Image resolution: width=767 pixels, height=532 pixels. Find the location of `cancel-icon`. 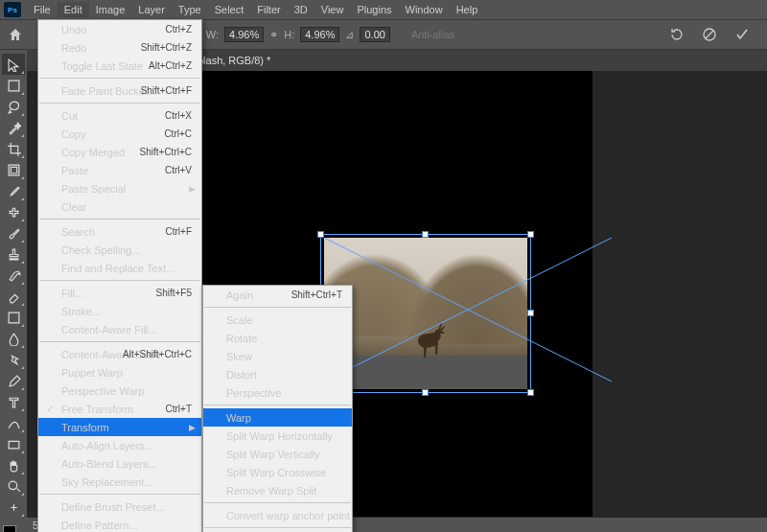

cancel-icon is located at coordinates (709, 35).